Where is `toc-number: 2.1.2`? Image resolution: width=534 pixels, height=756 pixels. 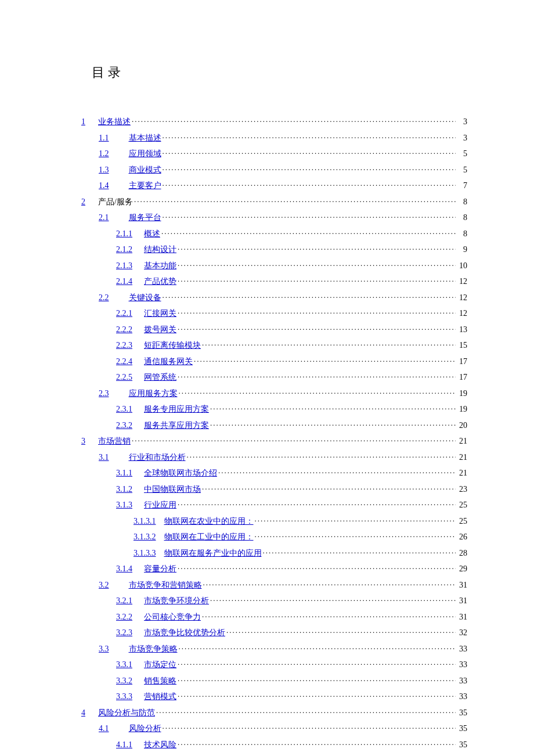
toc-number: 2.1.2 is located at coordinates (124, 250).